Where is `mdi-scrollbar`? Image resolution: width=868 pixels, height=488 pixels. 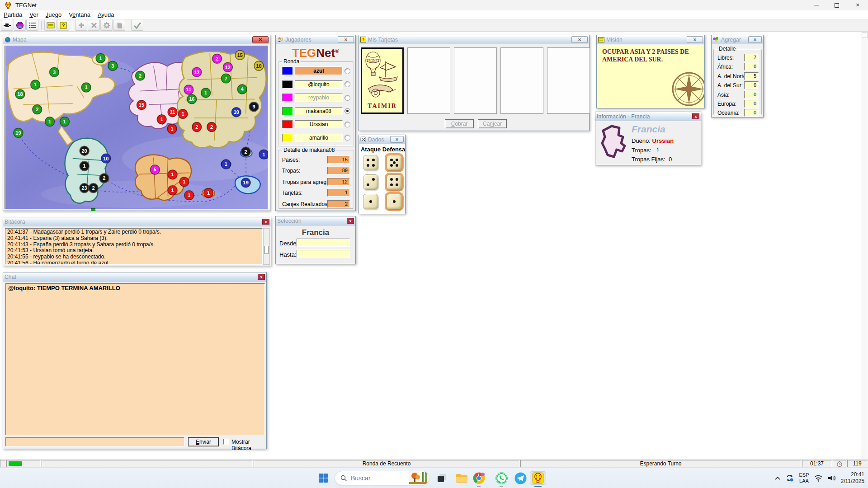 mdi-scrollbar is located at coordinates (864, 245).